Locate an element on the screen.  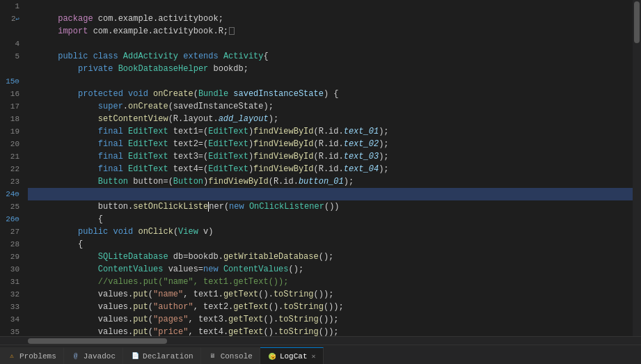
line-num-7: 15⊖ is located at coordinates (10, 81).